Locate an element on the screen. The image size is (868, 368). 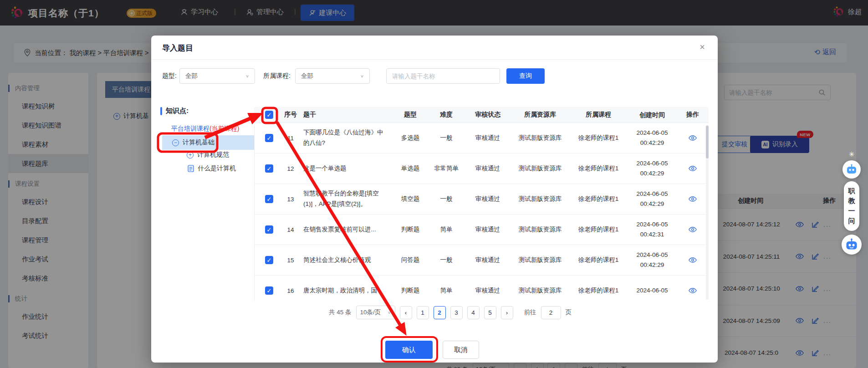
column-header: 创建时间 is located at coordinates (652, 115).